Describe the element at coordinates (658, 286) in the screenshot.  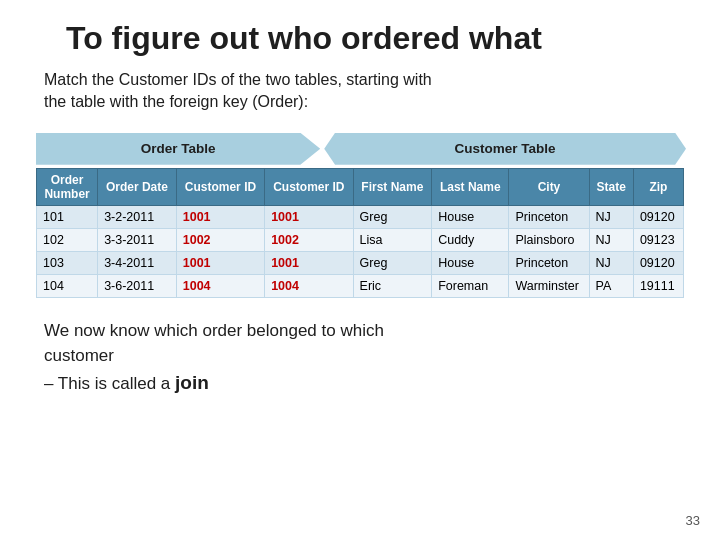
I see `cell-zip: 19111` at that location.